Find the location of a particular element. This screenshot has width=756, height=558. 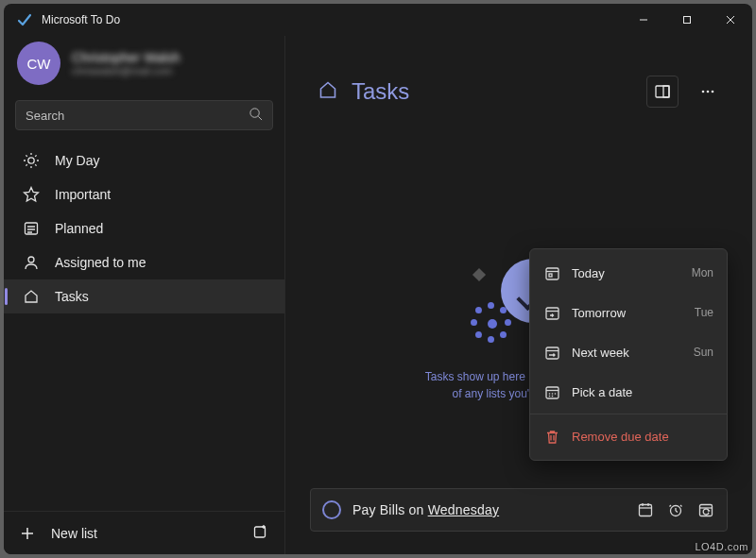

sidebar-item-tasks: Tasks is located at coordinates (144, 296).